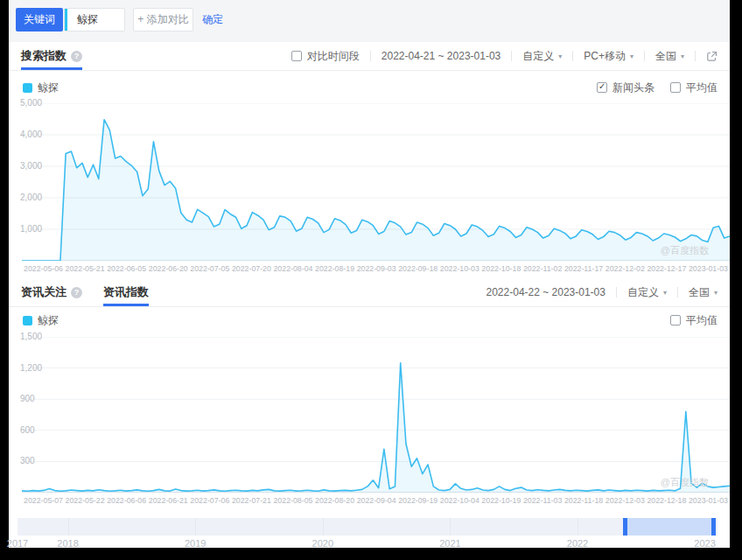  What do you see at coordinates (441, 56) in the screenshot?
I see `date-range-value: 2022-04-21 ~ 2023-01-03` at bounding box center [441, 56].